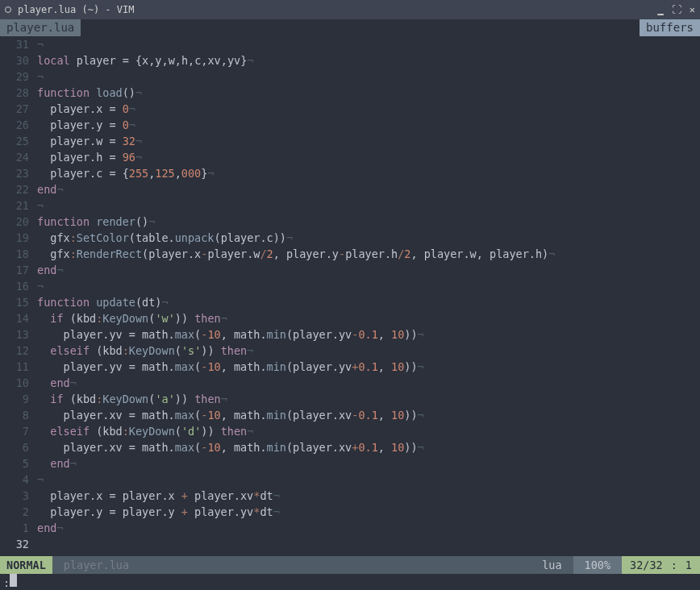 This screenshot has width=700, height=590. What do you see at coordinates (661, 10) in the screenshot?
I see `minimize-icon: ▁` at bounding box center [661, 10].